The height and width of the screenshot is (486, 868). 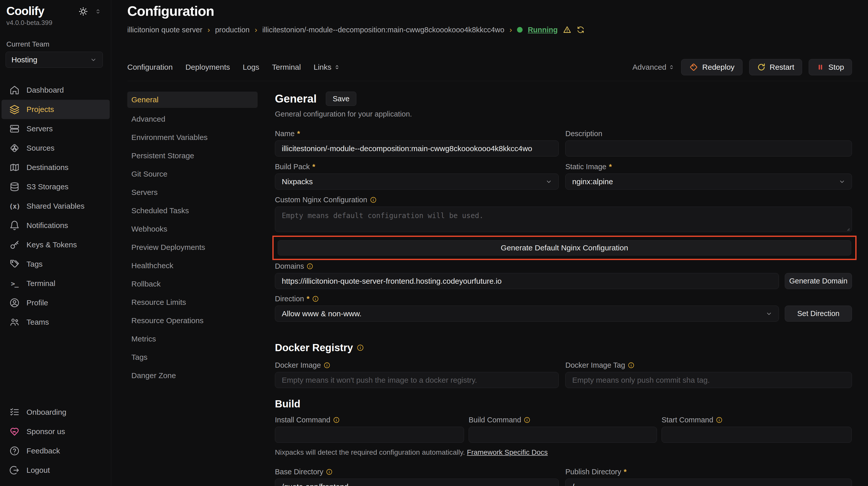 I want to click on sidebar-item-profile: Profile, so click(x=56, y=303).